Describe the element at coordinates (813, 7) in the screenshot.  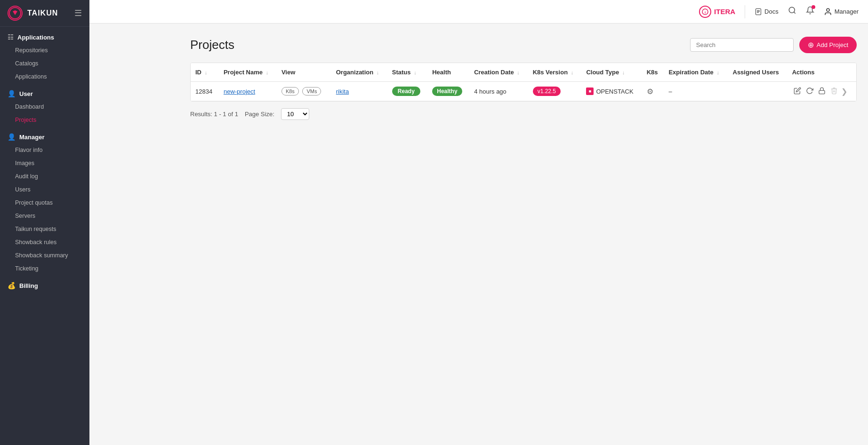
I see `notification-dot` at that location.